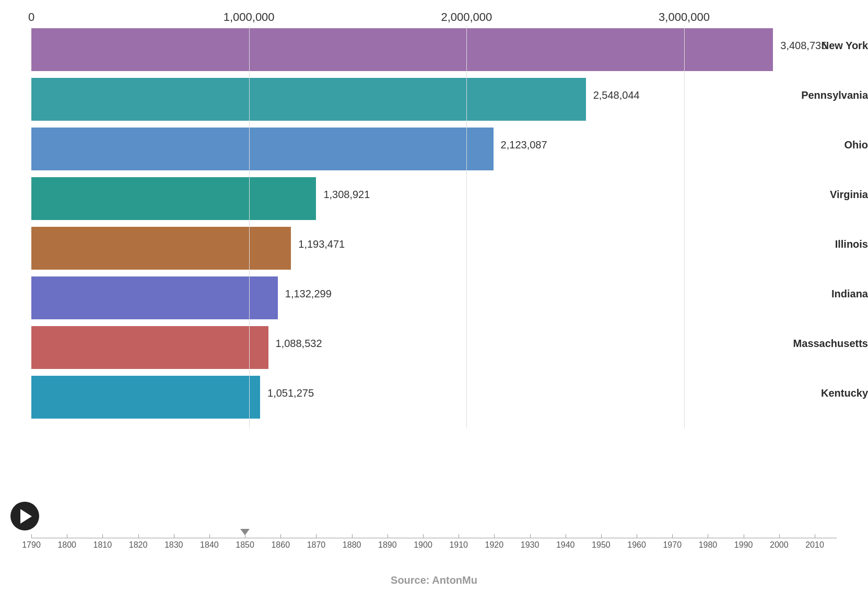 The height and width of the screenshot is (601, 868). What do you see at coordinates (290, 393) in the screenshot?
I see `bar-value-label: 1,051,275` at bounding box center [290, 393].